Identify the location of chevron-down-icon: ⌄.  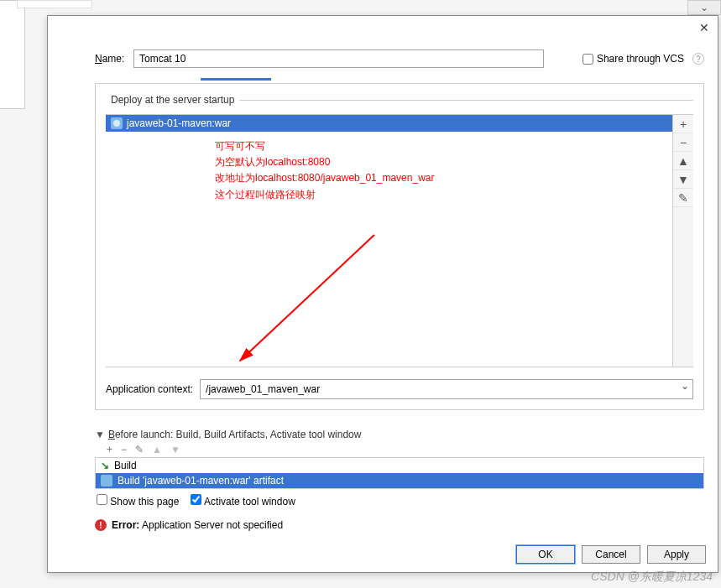
(704, 8).